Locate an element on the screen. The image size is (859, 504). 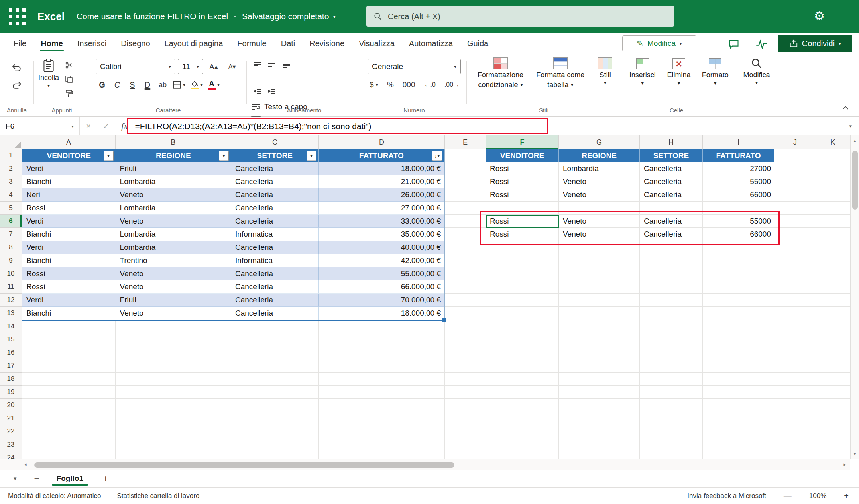
filter-sorted-button: ↓▾ is located at coordinates (437, 155).